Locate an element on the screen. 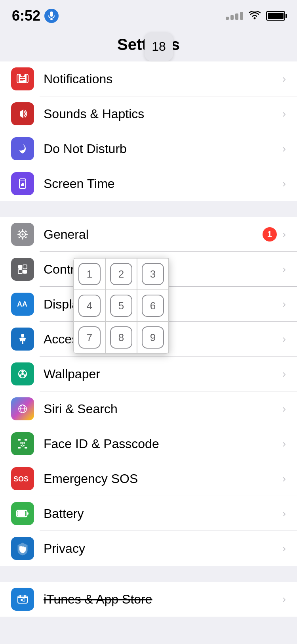 The image size is (297, 644). dnd-label: Do Not Disturb is located at coordinates (163, 149).